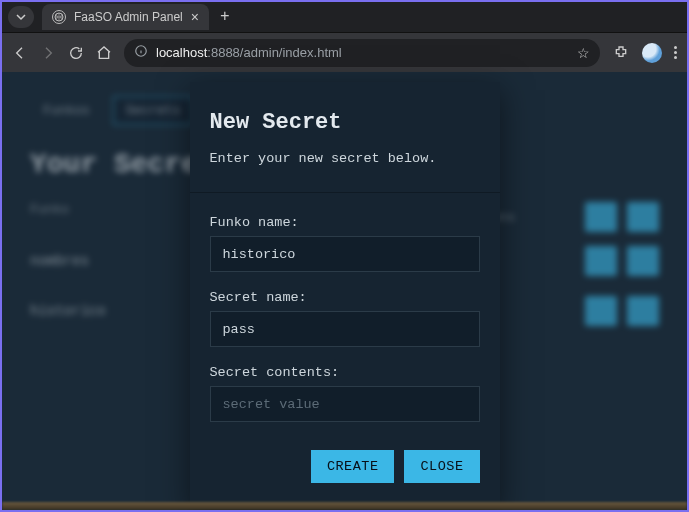  I want to click on tab-funkos: Funkos, so click(66, 110).